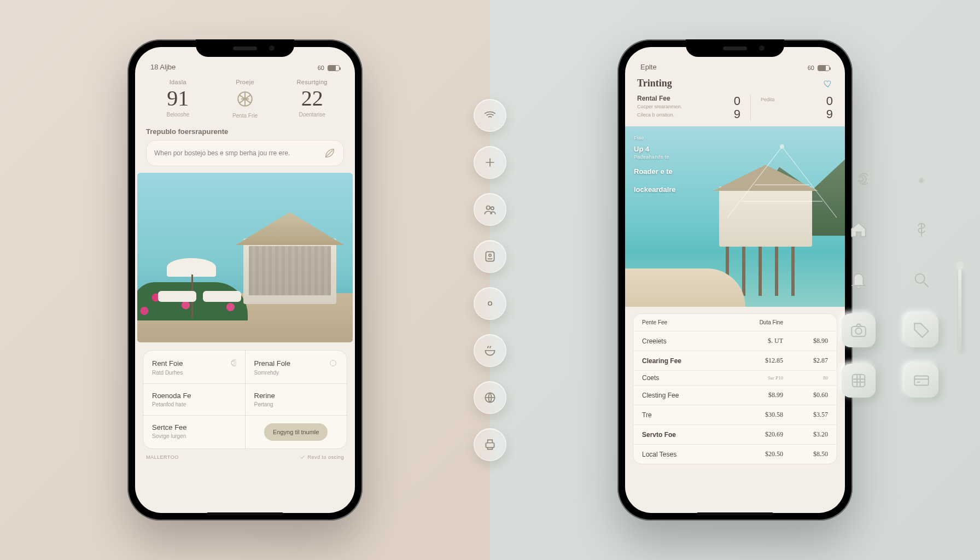 Image resolution: width=980 pixels, height=560 pixels. I want to click on table-row: Local Teses $20.50 $8.50, so click(735, 454).